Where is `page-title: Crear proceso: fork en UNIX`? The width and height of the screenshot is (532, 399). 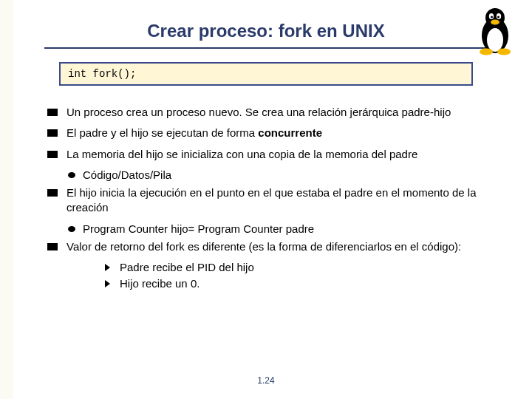
page-title: Crear proceso: fork en UNIX is located at coordinates (266, 33).